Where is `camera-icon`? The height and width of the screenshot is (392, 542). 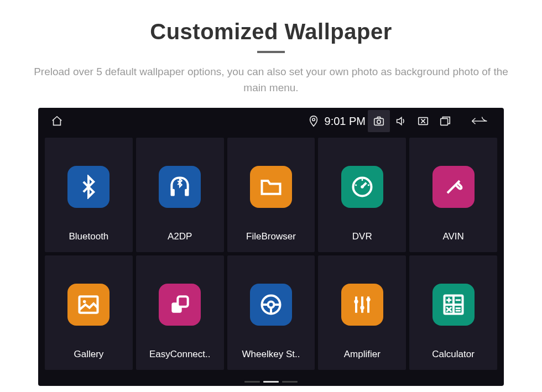
camera-icon is located at coordinates (379, 121).